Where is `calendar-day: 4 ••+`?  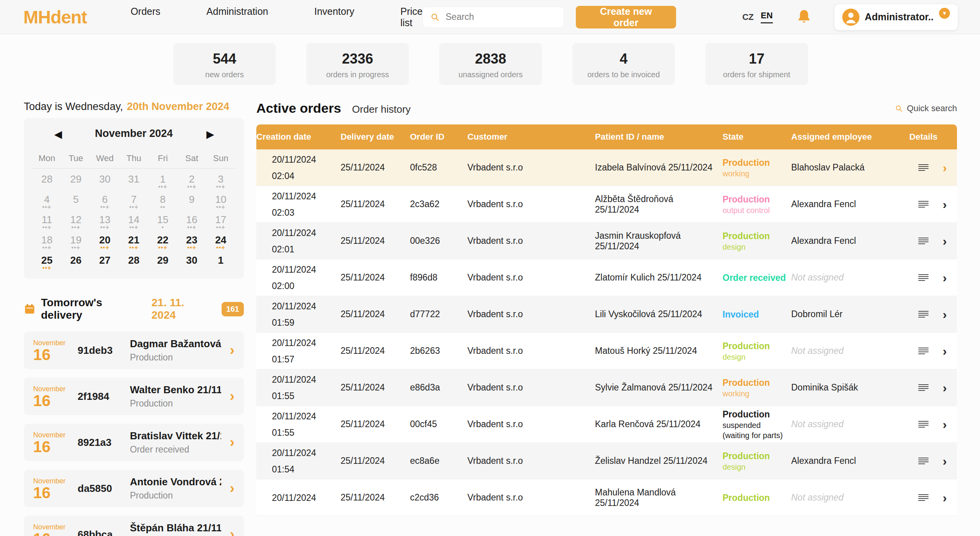
calendar-day: 4 ••+ is located at coordinates (47, 201).